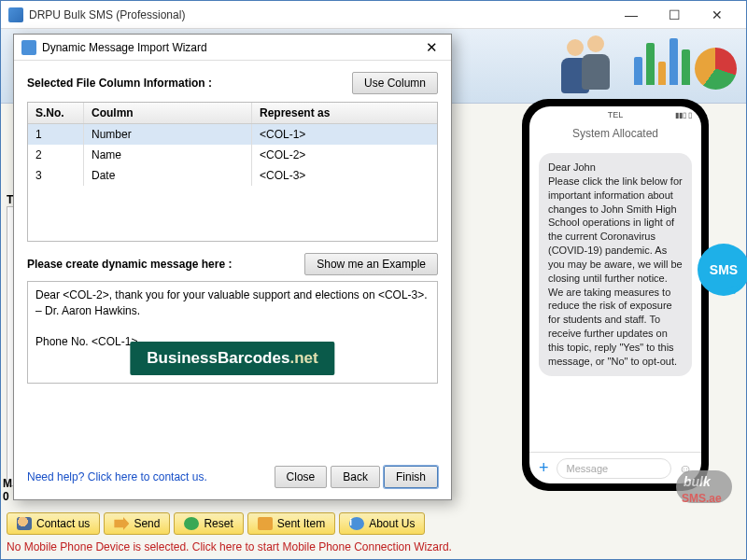  I want to click on use-column-button: Use Column, so click(395, 83).